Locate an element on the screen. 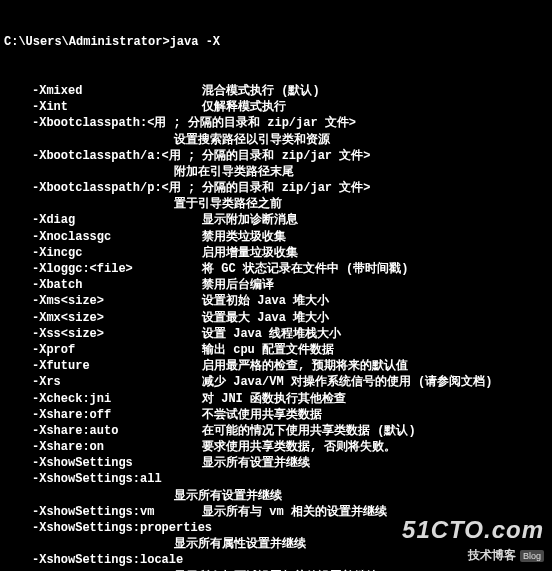 Image resolution: width=552 pixels, height=571 pixels. watermark-sub: 技术博客 is located at coordinates (492, 555).